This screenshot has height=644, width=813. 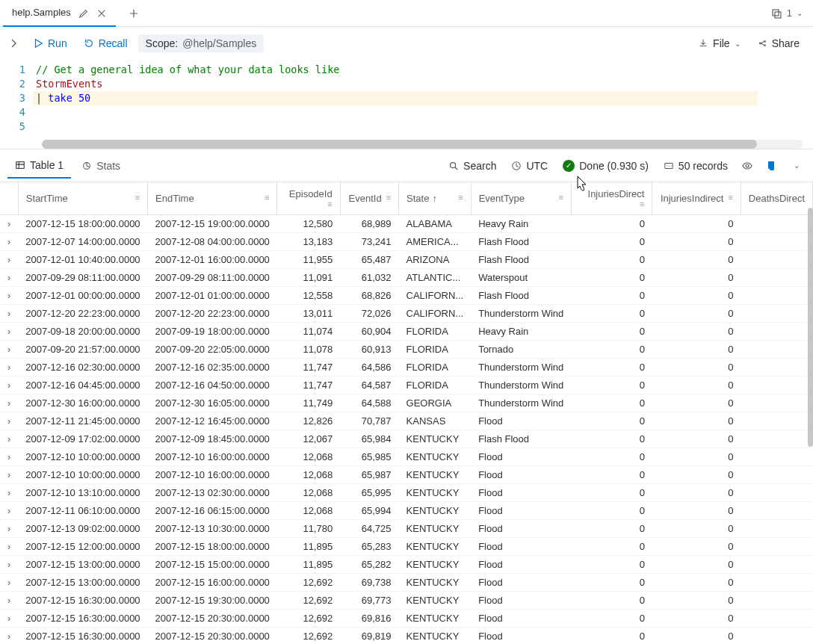 I want to click on cell-endtime: 2007-12-01 01:00:00.0000, so click(x=212, y=296).